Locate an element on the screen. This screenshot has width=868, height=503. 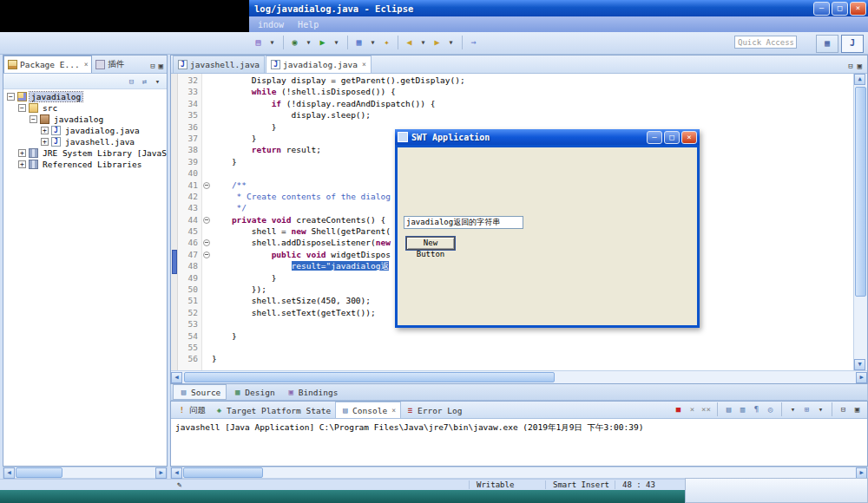
tree-item: −src is located at coordinates (85, 108).